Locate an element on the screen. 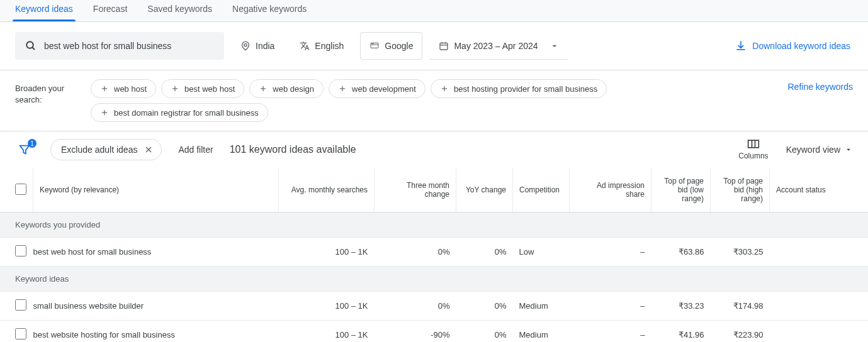 The image size is (868, 342). tab-forecast: Forecast is located at coordinates (110, 11).